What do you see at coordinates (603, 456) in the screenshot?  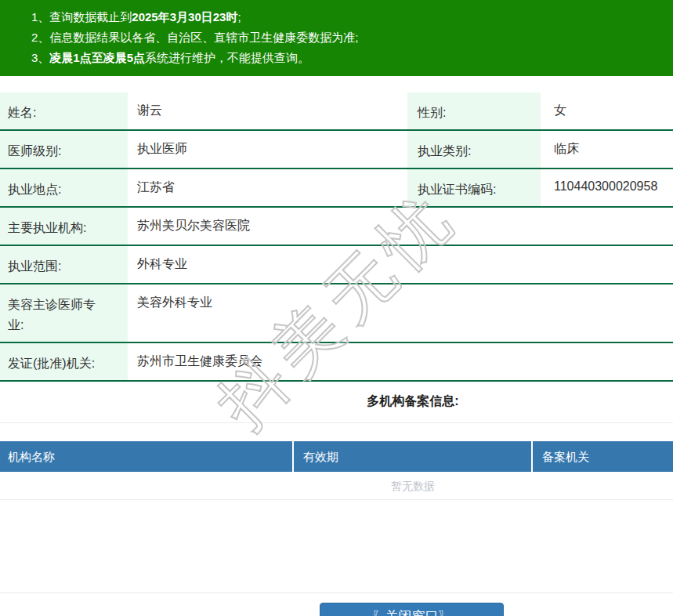 I see `column-header-filing-authority: 备案机关` at bounding box center [603, 456].